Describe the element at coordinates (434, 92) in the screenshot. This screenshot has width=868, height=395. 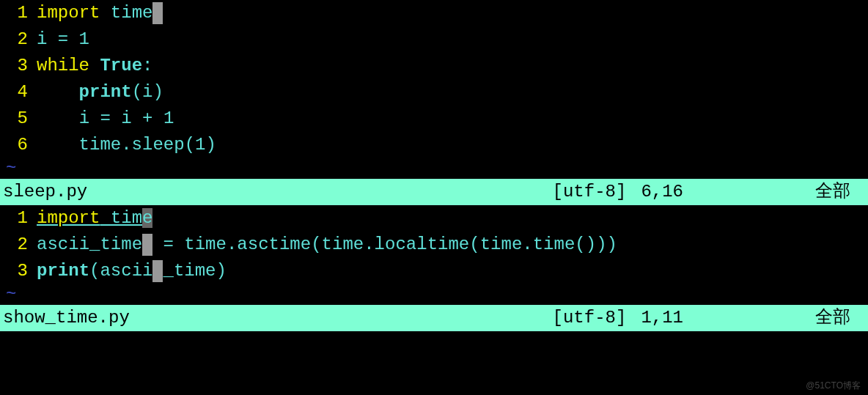
I see `code-line: 4 print(i)` at that location.